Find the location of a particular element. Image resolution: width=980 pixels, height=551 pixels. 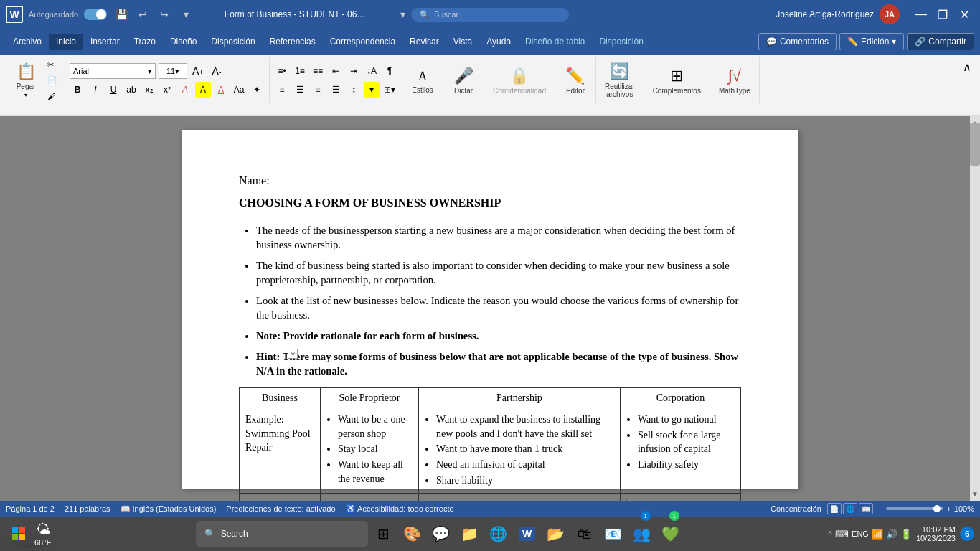

eng-label: ENG is located at coordinates (860, 534).